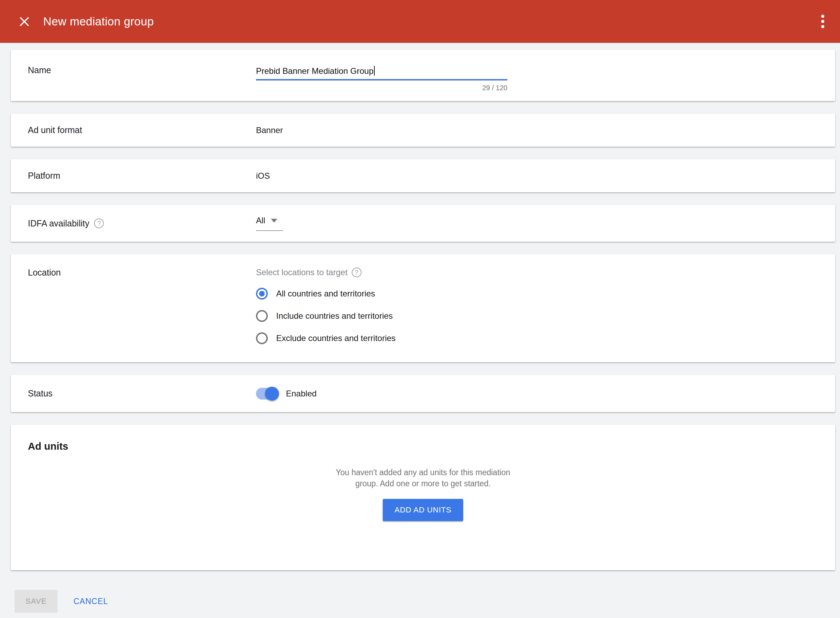 This screenshot has height=618, width=840. What do you see at coordinates (24, 22) in the screenshot?
I see `close-button` at bounding box center [24, 22].